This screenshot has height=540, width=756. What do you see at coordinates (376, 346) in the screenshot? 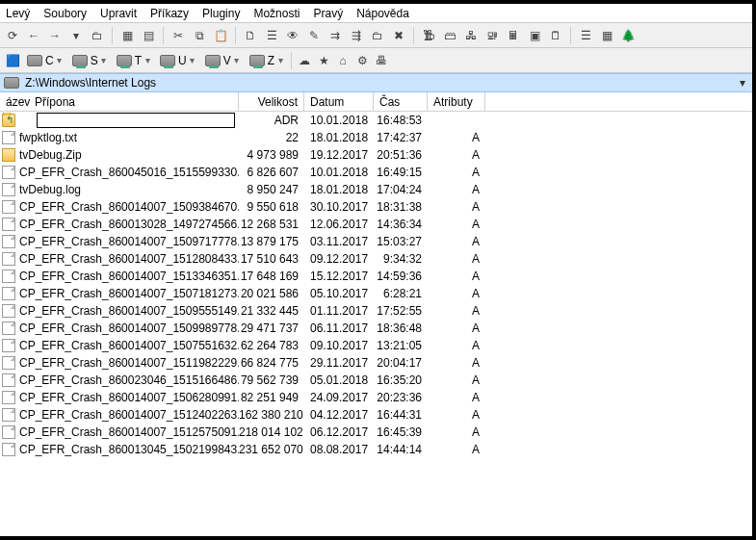
I see `table-row: CP_EFR_Crash_860014007_1507551632.dmp62 …` at bounding box center [376, 346].